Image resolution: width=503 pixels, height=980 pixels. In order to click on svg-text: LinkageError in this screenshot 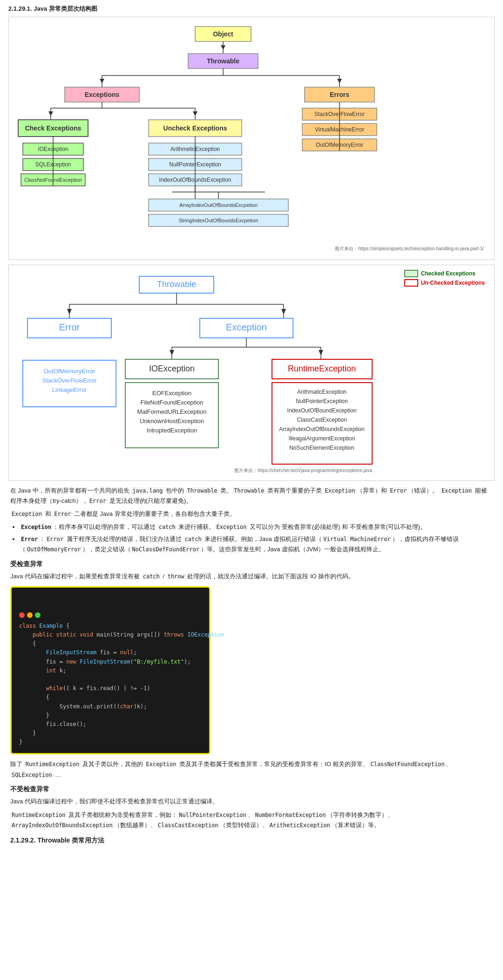, I will do `click(70, 390)`.